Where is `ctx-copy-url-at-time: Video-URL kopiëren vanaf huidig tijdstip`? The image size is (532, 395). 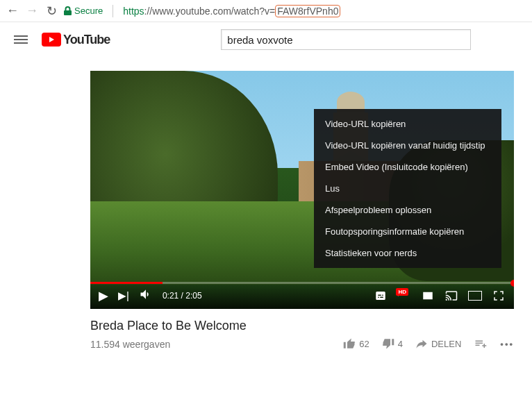
ctx-copy-url-at-time: Video-URL kopiëren vanaf huidig tijdstip is located at coordinates (408, 146).